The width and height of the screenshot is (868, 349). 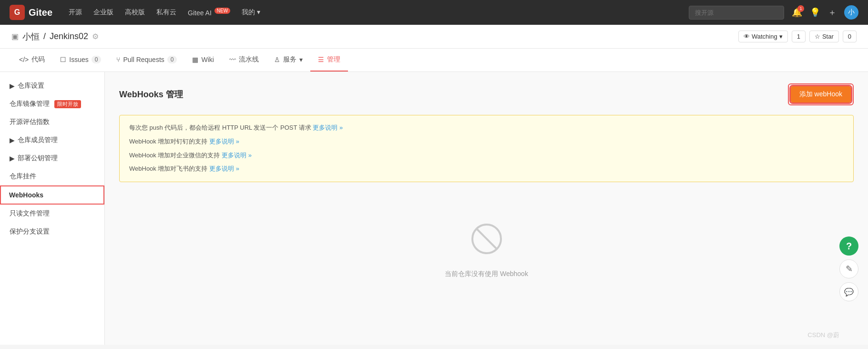 What do you see at coordinates (75, 12) in the screenshot?
I see `nav-open-source: 开源` at bounding box center [75, 12].